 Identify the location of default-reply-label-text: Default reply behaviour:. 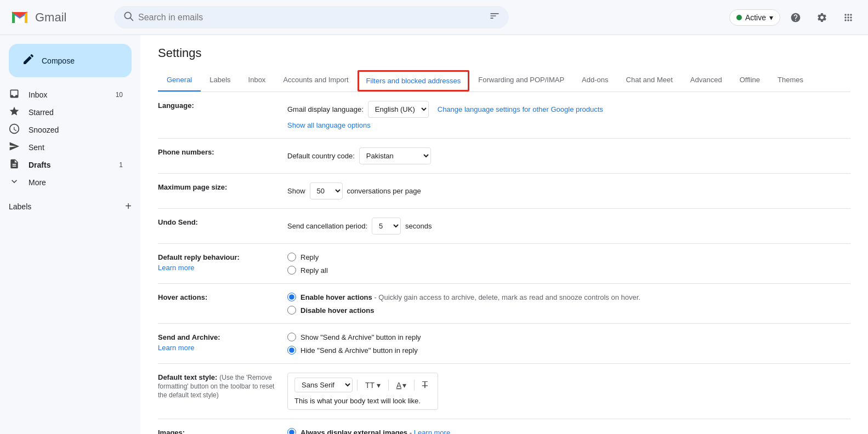
(198, 258).